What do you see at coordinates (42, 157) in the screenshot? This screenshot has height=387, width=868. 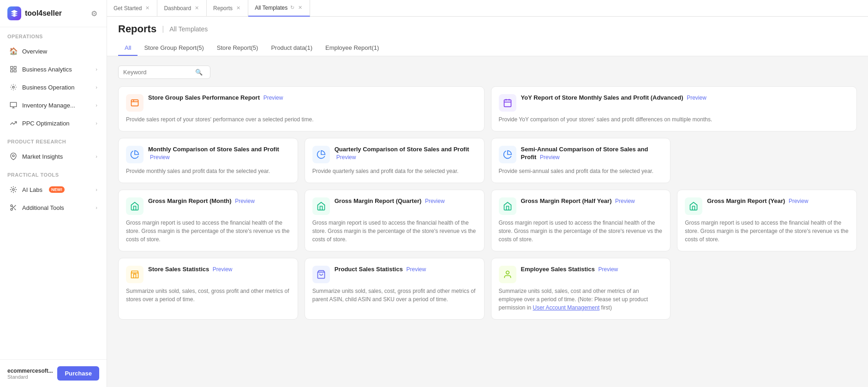 I see `market-insights-label: Market Insights` at bounding box center [42, 157].